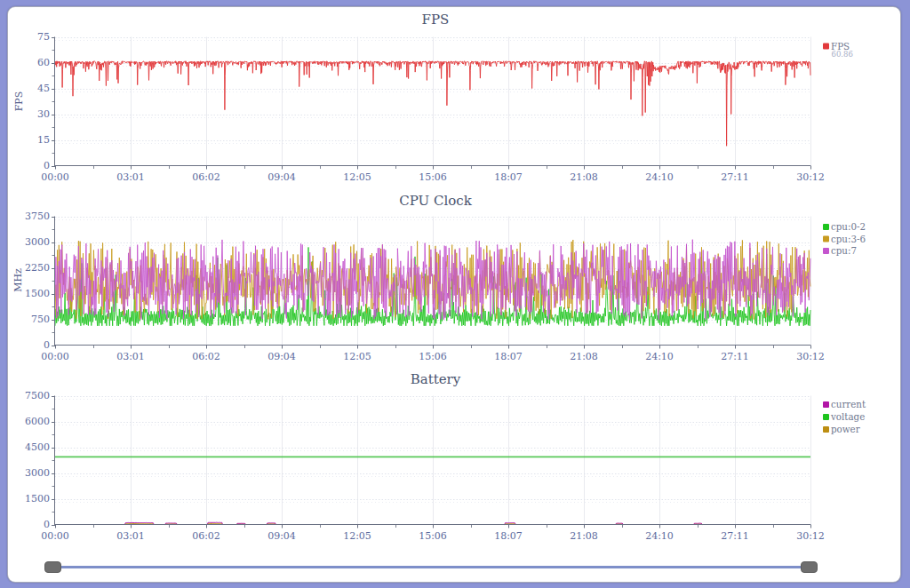 This screenshot has width=910, height=588. I want to click on y-tick-label: 3750, so click(37, 217).